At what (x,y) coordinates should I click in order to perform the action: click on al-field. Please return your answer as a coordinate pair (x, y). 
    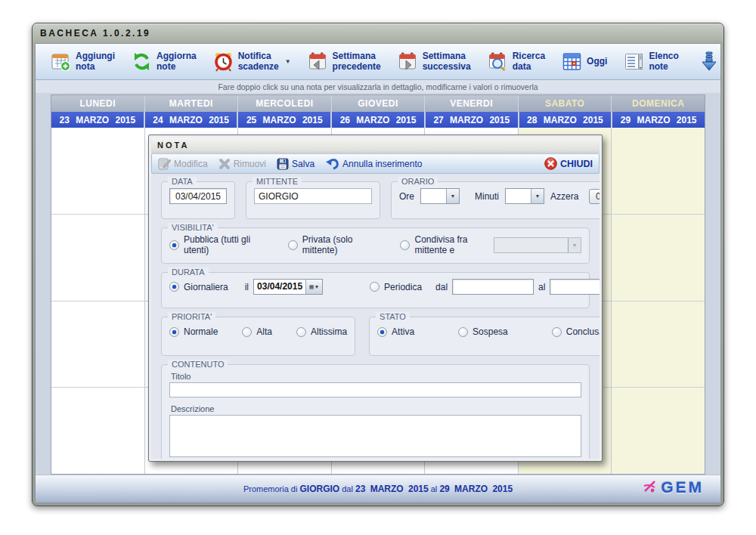
    Looking at the image, I should click on (575, 287).